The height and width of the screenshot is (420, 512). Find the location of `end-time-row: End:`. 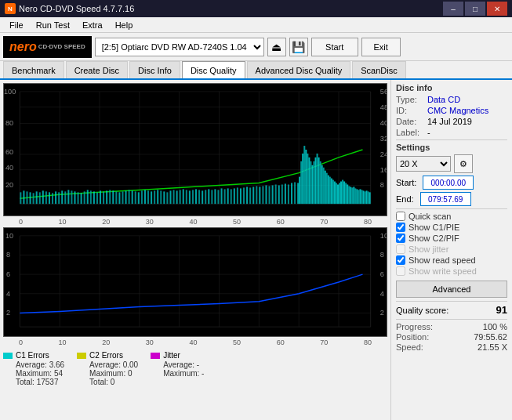

end-time-row: End: is located at coordinates (452, 199).